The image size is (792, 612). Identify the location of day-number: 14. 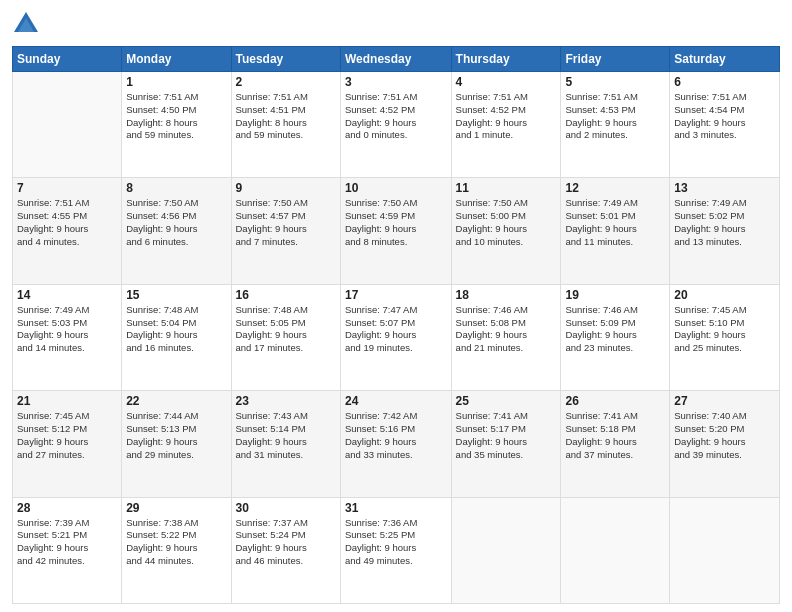
(67, 295).